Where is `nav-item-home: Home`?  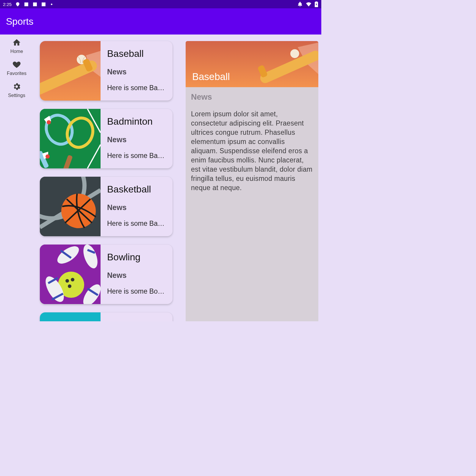
nav-item-home: Home is located at coordinates (17, 46).